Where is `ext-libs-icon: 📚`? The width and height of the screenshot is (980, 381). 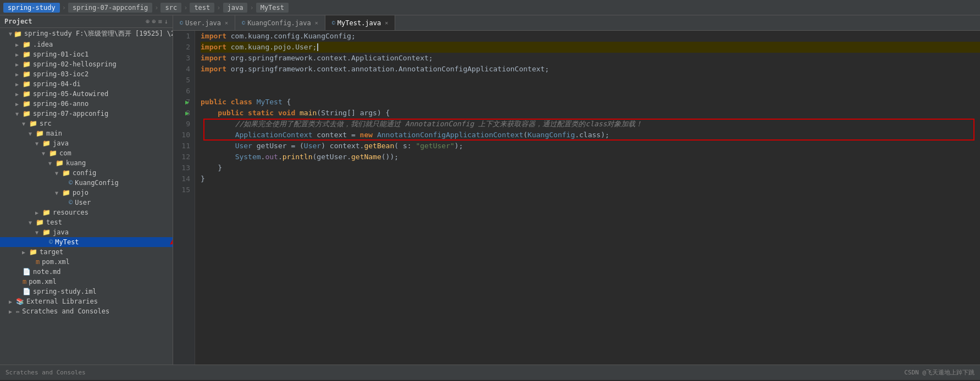 ext-libs-icon: 📚 is located at coordinates (20, 301).